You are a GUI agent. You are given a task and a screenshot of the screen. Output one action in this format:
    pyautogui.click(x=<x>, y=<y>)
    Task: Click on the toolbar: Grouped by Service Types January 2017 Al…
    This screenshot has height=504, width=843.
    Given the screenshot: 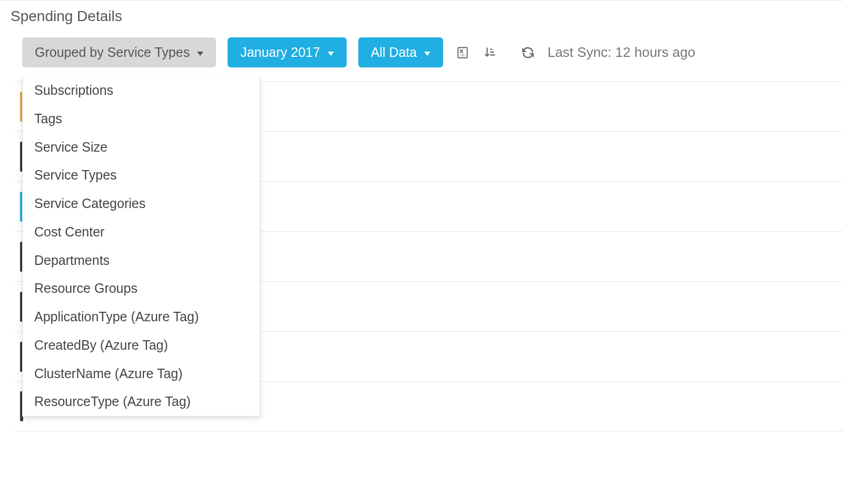 What is the action you would take?
    pyautogui.click(x=422, y=59)
    